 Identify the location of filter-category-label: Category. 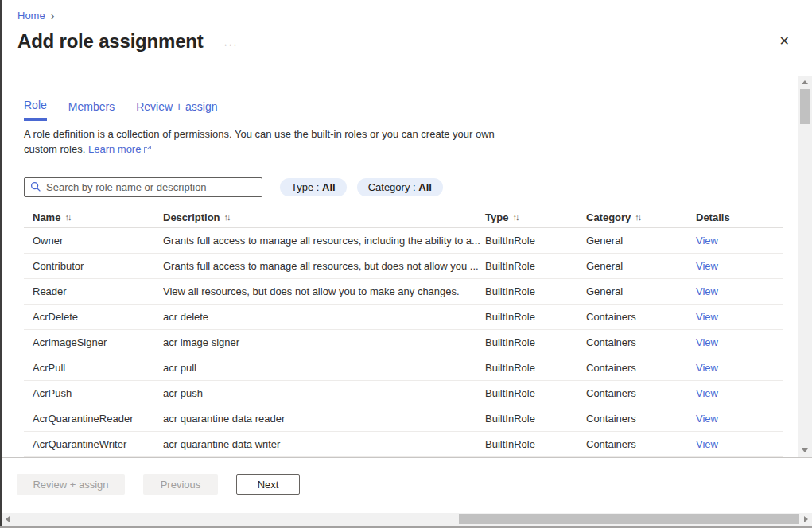
(390, 188).